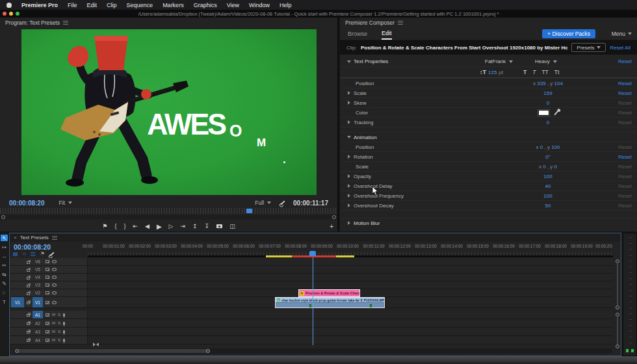 The width and height of the screenshot is (637, 364). What do you see at coordinates (169, 211) in the screenshot?
I see `program-scrub-bar` at bounding box center [169, 211].